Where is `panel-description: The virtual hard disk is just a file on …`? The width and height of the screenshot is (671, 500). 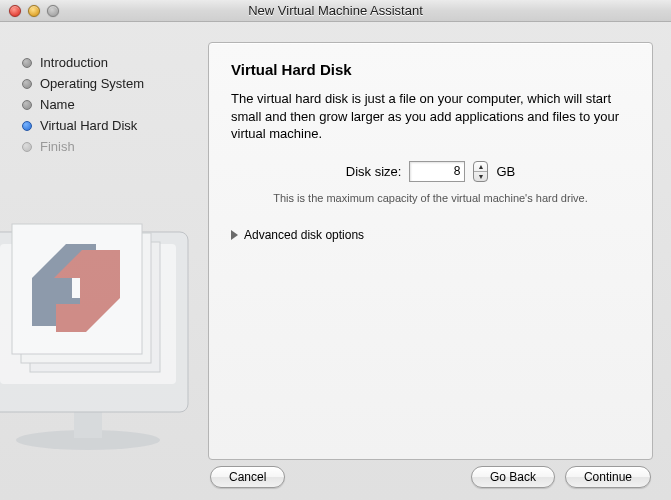
panel-description: The virtual hard disk is just a file on … is located at coordinates (430, 116).